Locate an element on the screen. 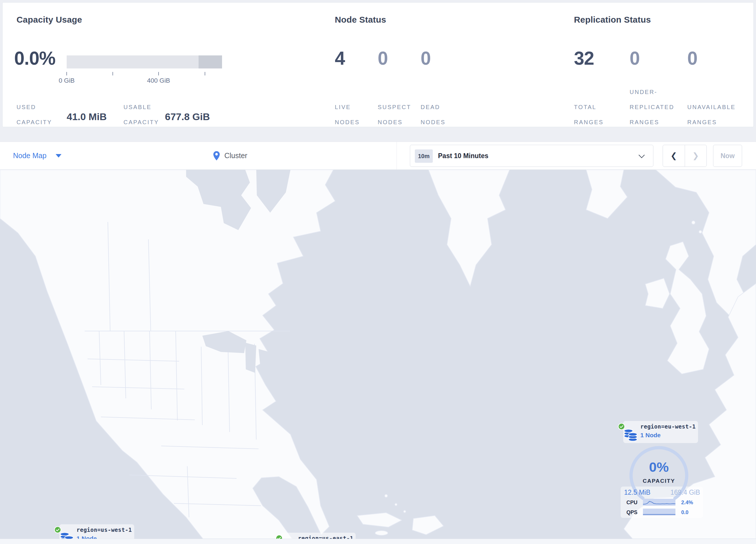  cpu-value: 2.4% is located at coordinates (693, 503).